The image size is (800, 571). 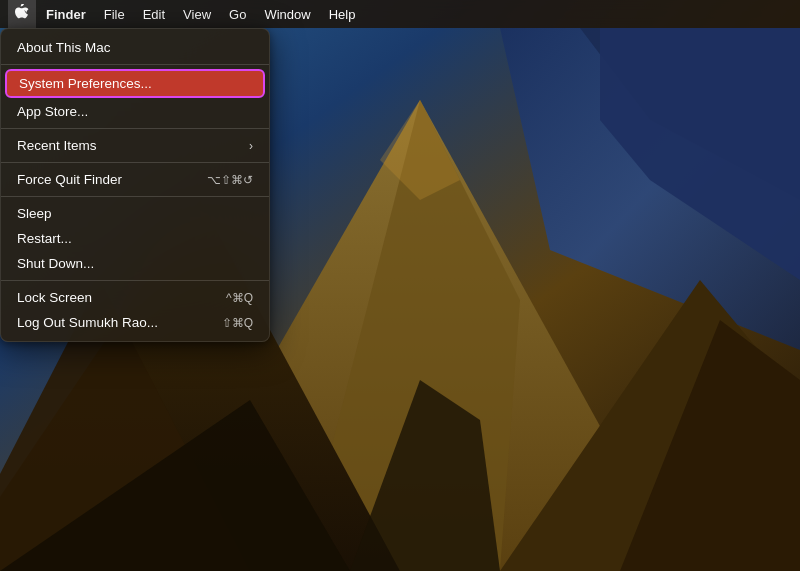 I want to click on lock-screen-shortcut: ^⌘Q, so click(x=240, y=298).